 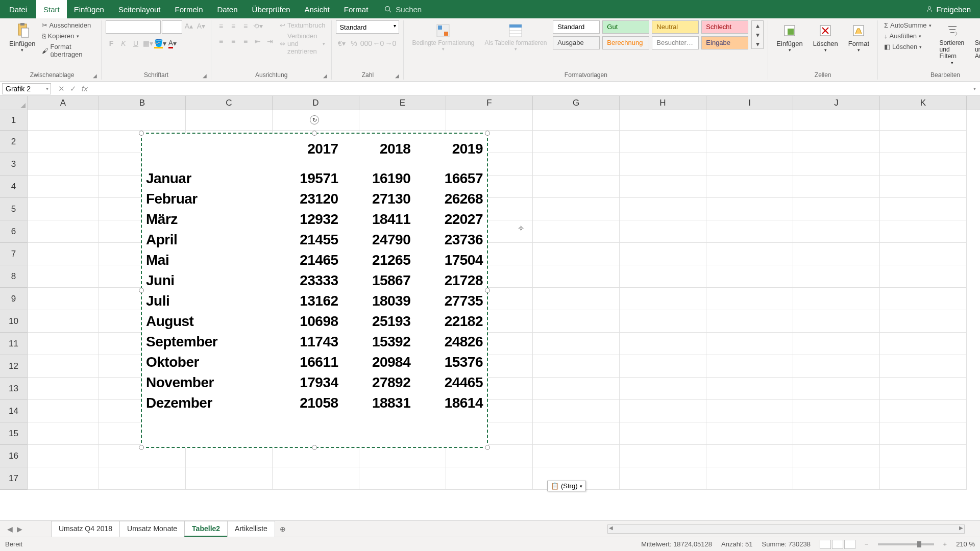 What do you see at coordinates (789, 38) in the screenshot?
I see `insert-cells-button: Einfügen▾` at bounding box center [789, 38].